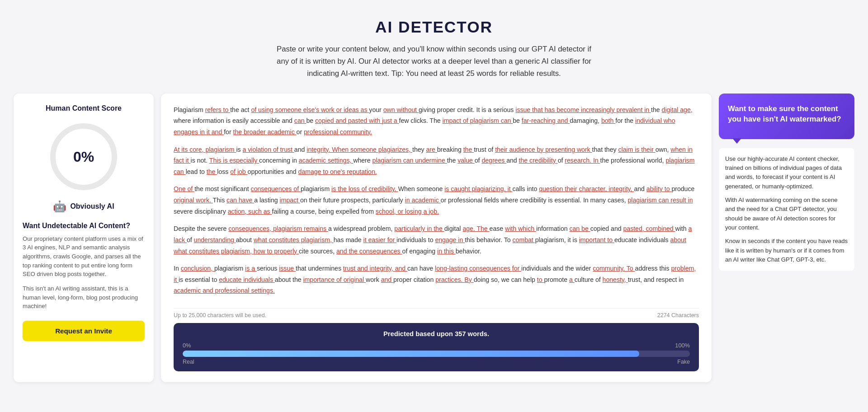  I want to click on content-link: result in, so click(682, 200).